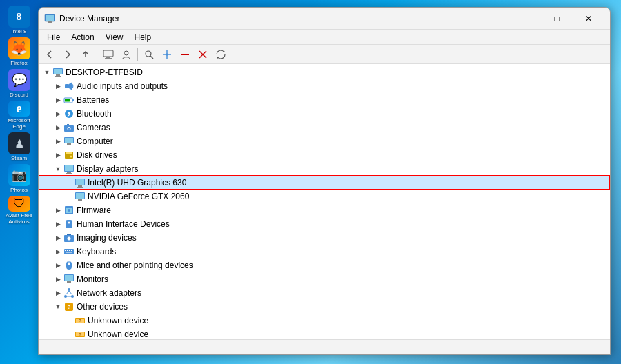 The height and width of the screenshot is (364, 621). I want to click on taskbar-icon-avast: 🛡 Avast Free Antivirus, so click(19, 210).